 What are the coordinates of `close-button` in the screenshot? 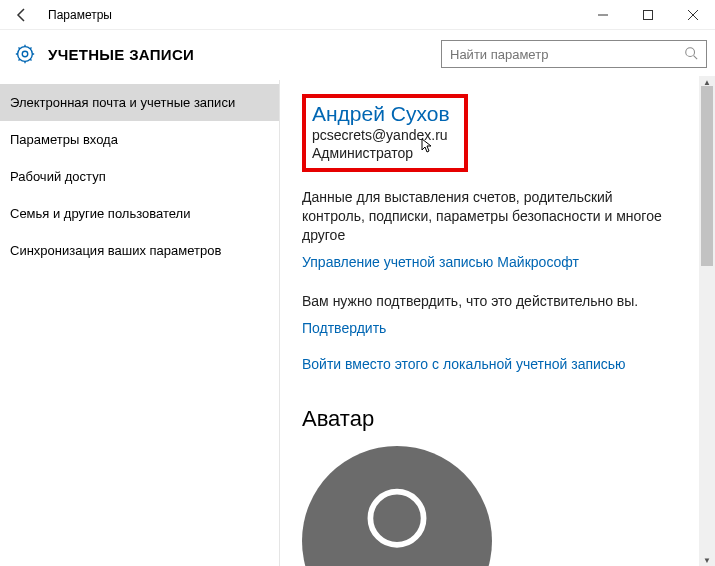 It's located at (692, 15).